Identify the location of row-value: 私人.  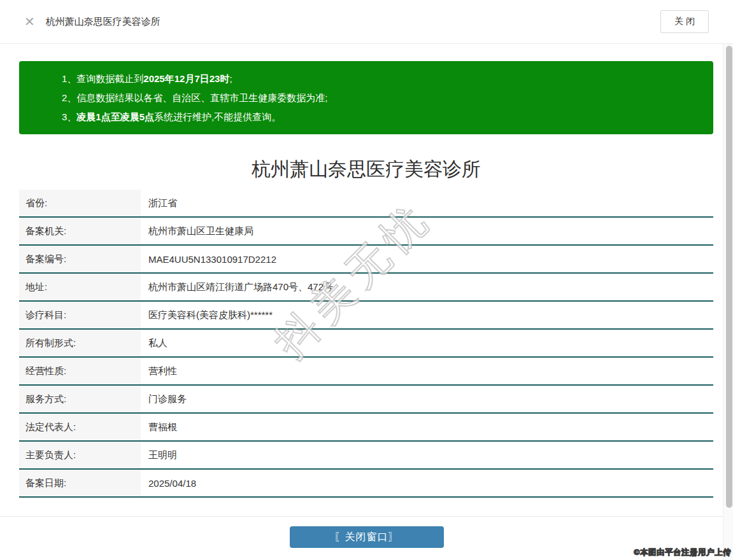
(427, 343).